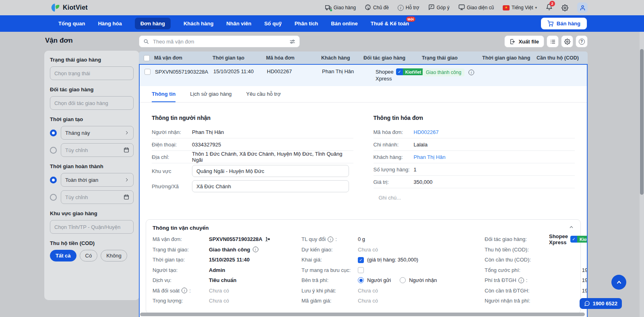 This screenshot has height=317, width=644. Describe the element at coordinates (377, 8) in the screenshot. I see `topbar-item-theme: Chủ đề` at that location.